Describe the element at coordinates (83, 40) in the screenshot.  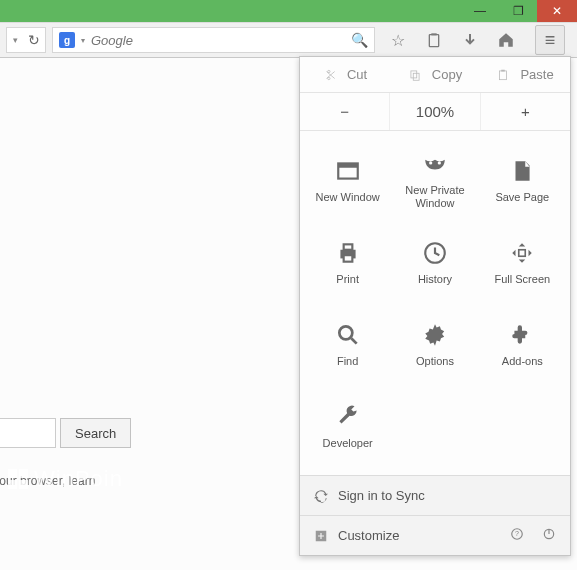
I see `search-engine-dropdown-icon: ▾` at that location.